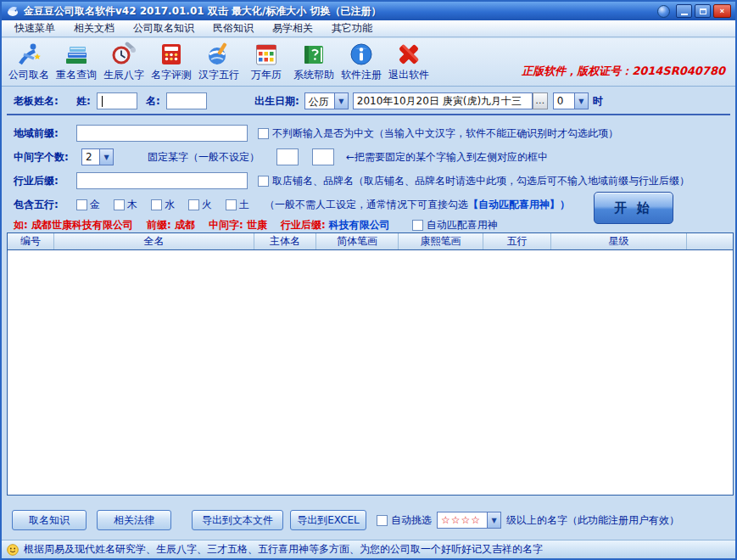  I want to click on menu-item-other: 其它功能, so click(352, 29).